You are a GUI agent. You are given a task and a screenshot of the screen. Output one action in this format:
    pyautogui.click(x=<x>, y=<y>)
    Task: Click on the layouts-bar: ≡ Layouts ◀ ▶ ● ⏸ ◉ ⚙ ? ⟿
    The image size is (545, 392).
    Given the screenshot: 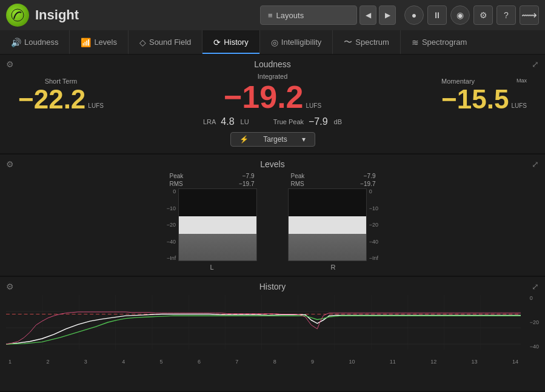 What is the action you would take?
    pyautogui.click(x=400, y=15)
    